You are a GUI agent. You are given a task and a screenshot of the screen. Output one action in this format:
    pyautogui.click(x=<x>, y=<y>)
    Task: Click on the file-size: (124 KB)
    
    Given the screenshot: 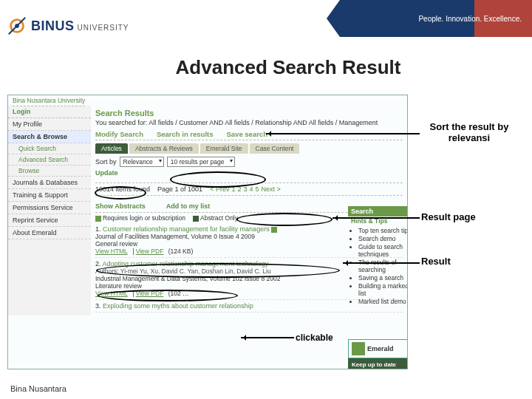 What is the action you would take?
    pyautogui.click(x=181, y=251)
    